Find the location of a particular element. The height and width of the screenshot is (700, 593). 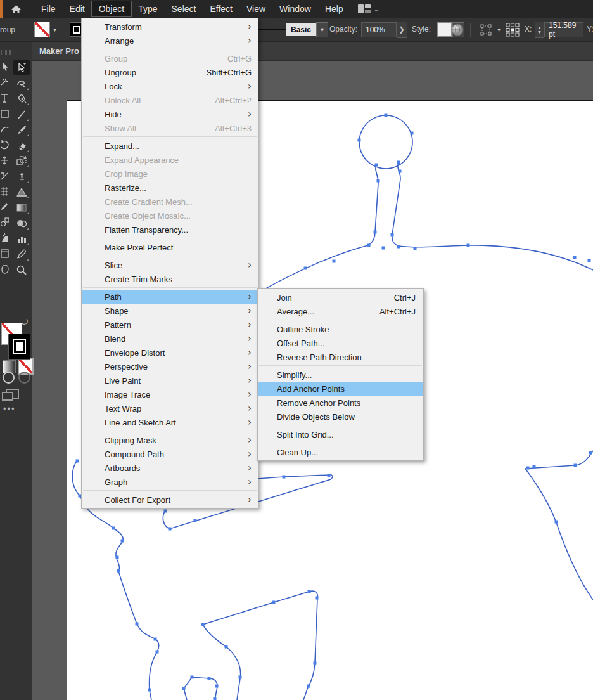

menubar-item-edit: Edit is located at coordinates (77, 9).